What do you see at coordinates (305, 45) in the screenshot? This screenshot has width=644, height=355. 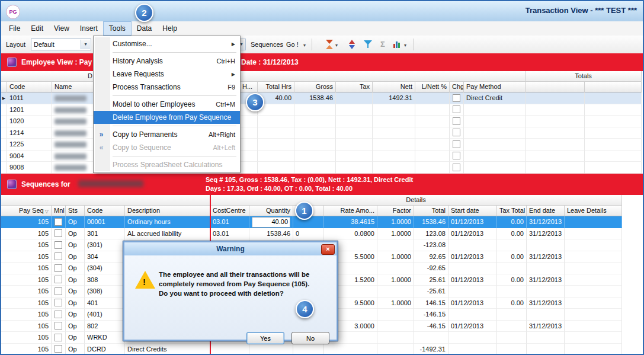 I see `chevron-down-icon: ▾` at bounding box center [305, 45].